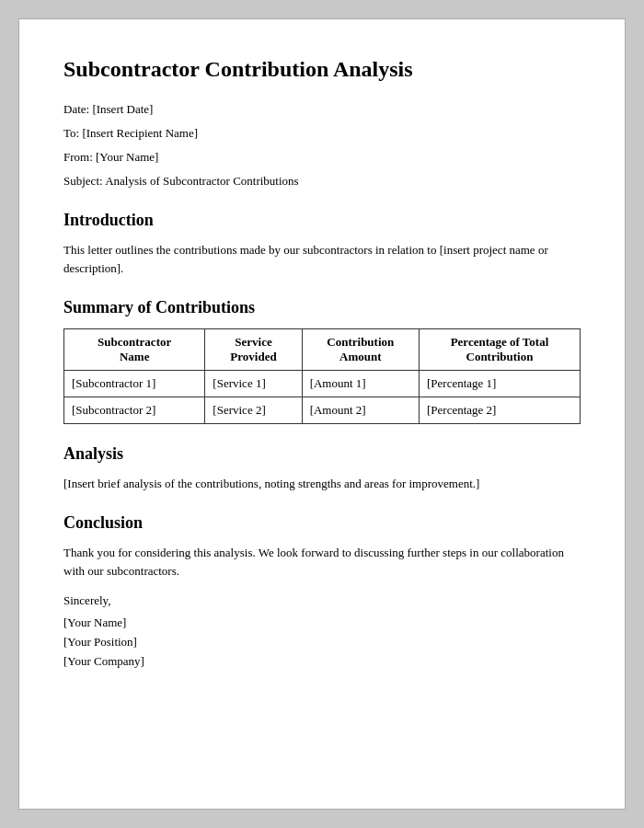 The height and width of the screenshot is (828, 644). I want to click on col-header-percentage: Percentage of TotalContribution, so click(499, 350).